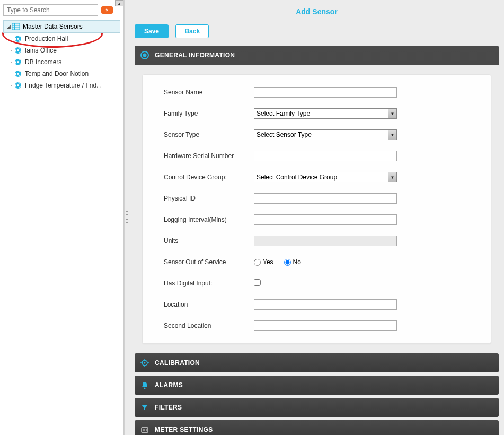 This screenshot has height=435, width=504. I want to click on input-second-location, so click(325, 326).